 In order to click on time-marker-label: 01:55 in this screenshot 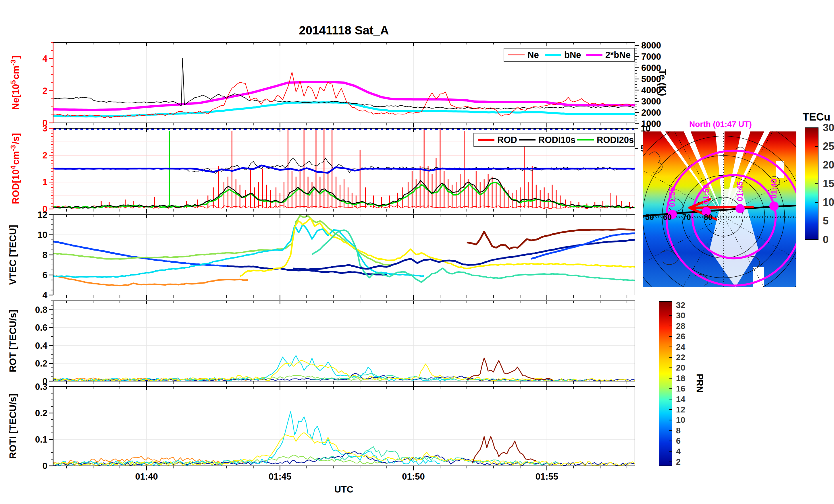, I will do `click(672, 197)`.